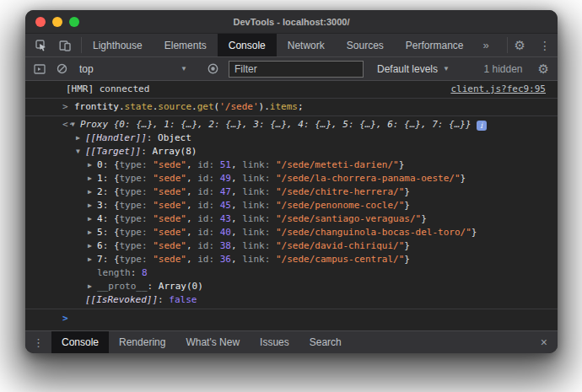 Image resolution: width=582 pixels, height=392 pixels. I want to click on live-expression-eye-icon, so click(213, 69).